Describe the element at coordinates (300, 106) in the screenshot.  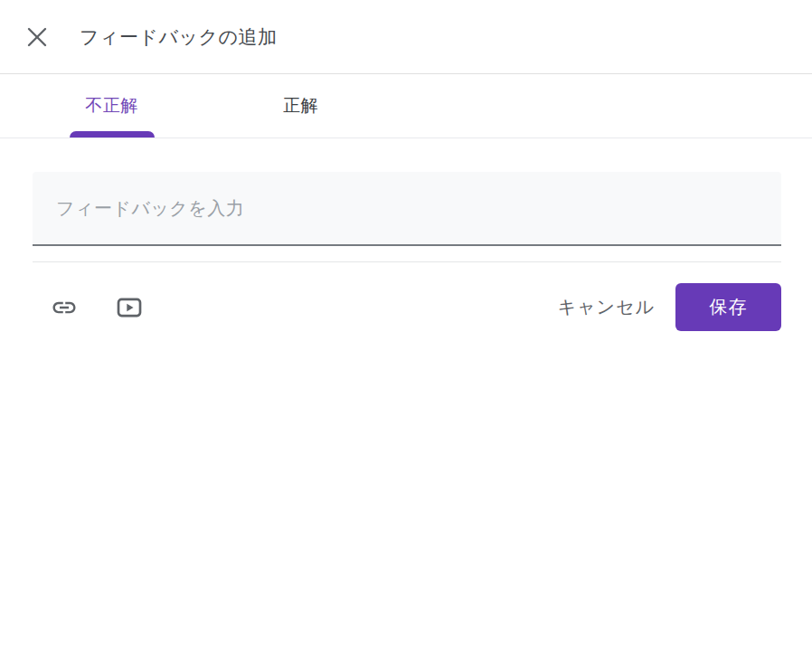
I see `tab-correct-label: 正解` at that location.